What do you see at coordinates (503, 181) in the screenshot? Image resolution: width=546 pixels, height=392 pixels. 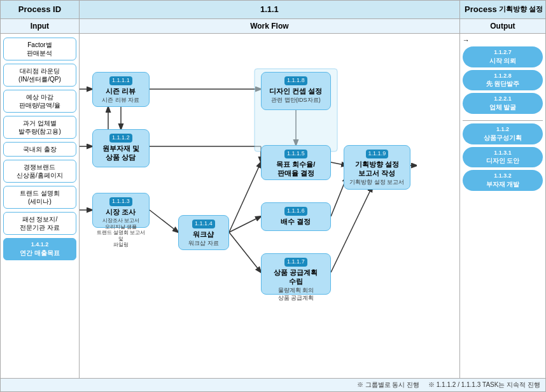 I see `output-1132: 1.1.3.2 부자재 개발` at bounding box center [503, 181].